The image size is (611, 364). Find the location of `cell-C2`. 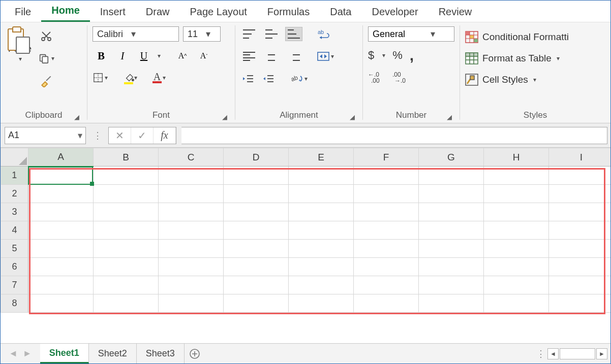

cell-C2 is located at coordinates (191, 194).